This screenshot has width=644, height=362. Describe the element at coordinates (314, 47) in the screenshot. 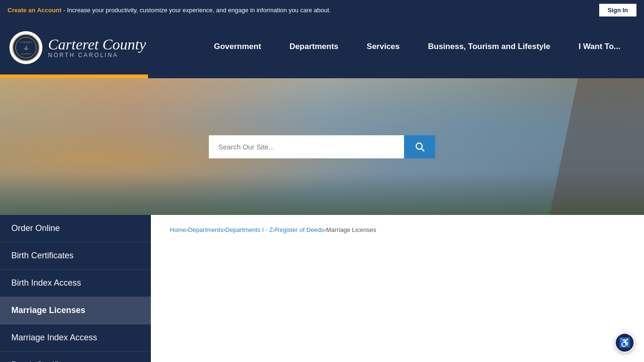

I see `nav-item-departments: Departments` at that location.